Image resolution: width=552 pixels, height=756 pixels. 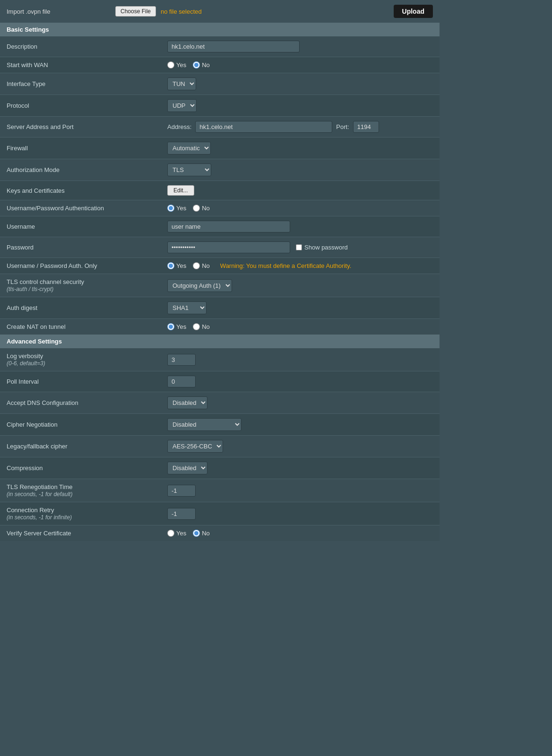 I want to click on select-input: UDPTCP, so click(x=182, y=106).